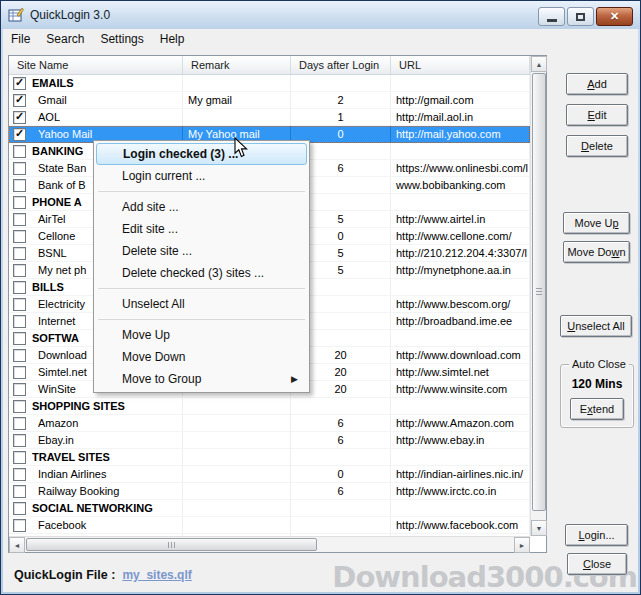 This screenshot has width=641, height=595. Describe the element at coordinates (552, 16) in the screenshot. I see `minimize-button` at that location.